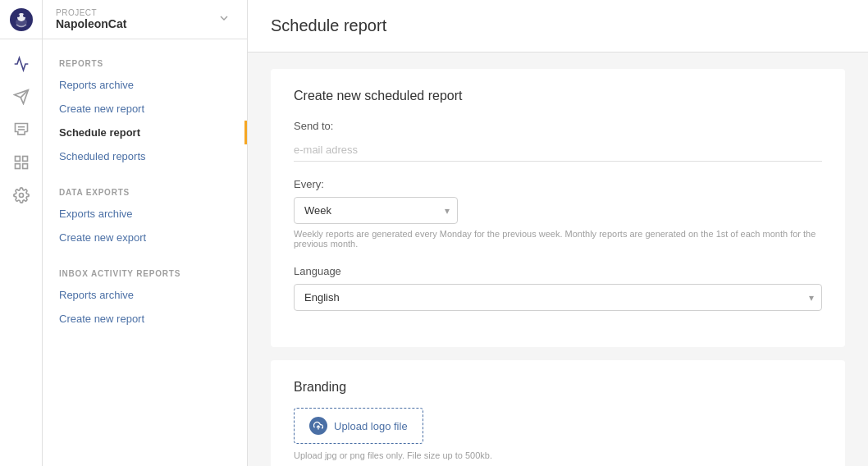 This screenshot has height=466, width=868. I want to click on language-select-wrapper: English Polish German ▾, so click(558, 297).